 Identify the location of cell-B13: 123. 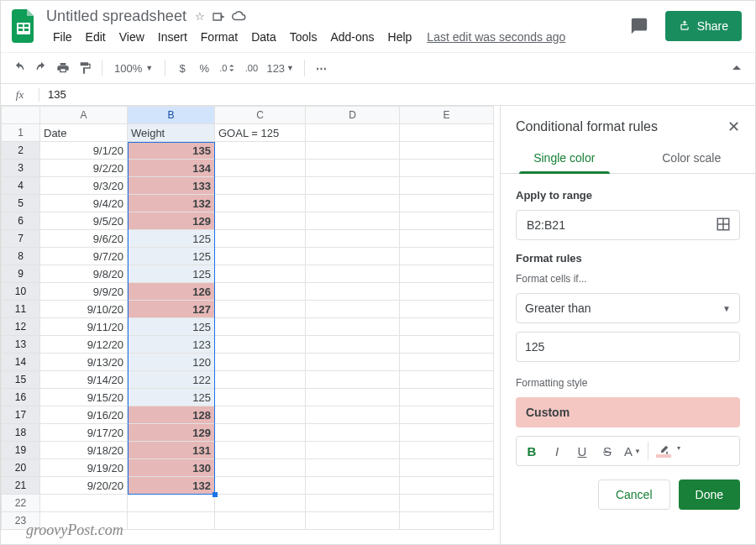
(171, 344).